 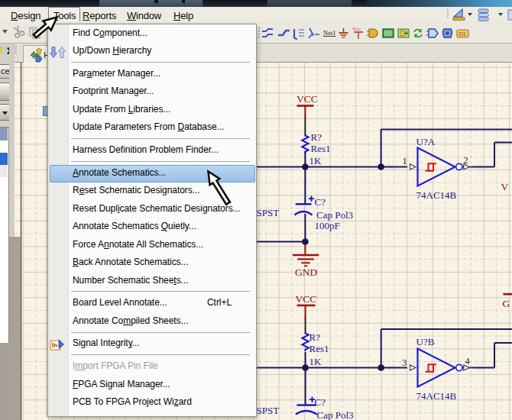 I want to click on svg-text: G, so click(x=507, y=304).